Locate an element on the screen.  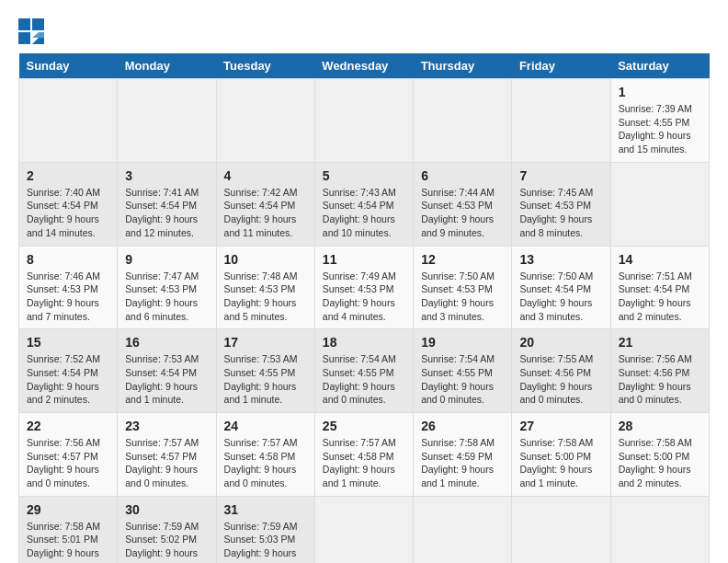
calendar-cell: 3 Sunrise: 7:41 AM Sunset: 4:54 PM Dayli… is located at coordinates (167, 204).